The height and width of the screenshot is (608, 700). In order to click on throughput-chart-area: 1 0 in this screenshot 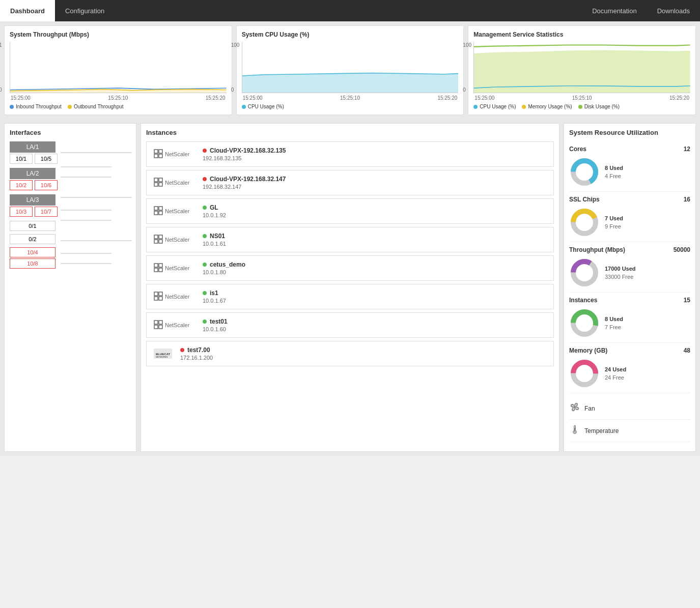, I will do `click(118, 68)`.